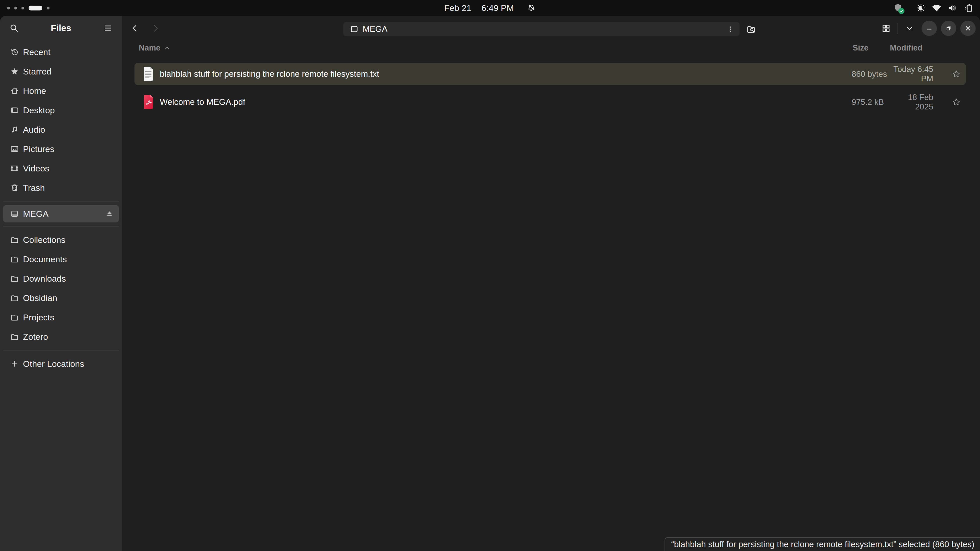 Image resolution: width=980 pixels, height=551 pixels. Describe the element at coordinates (551, 28) in the screenshot. I see `header-bar: MEGA` at that location.